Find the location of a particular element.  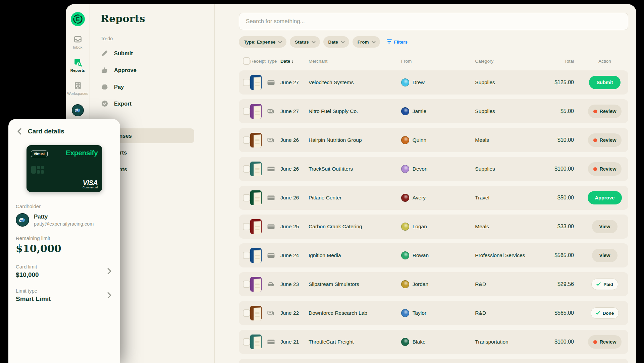

expense-row-slipstream-simulators: June 23 Slipstream Simulators Jordan R&D… is located at coordinates (433, 284).